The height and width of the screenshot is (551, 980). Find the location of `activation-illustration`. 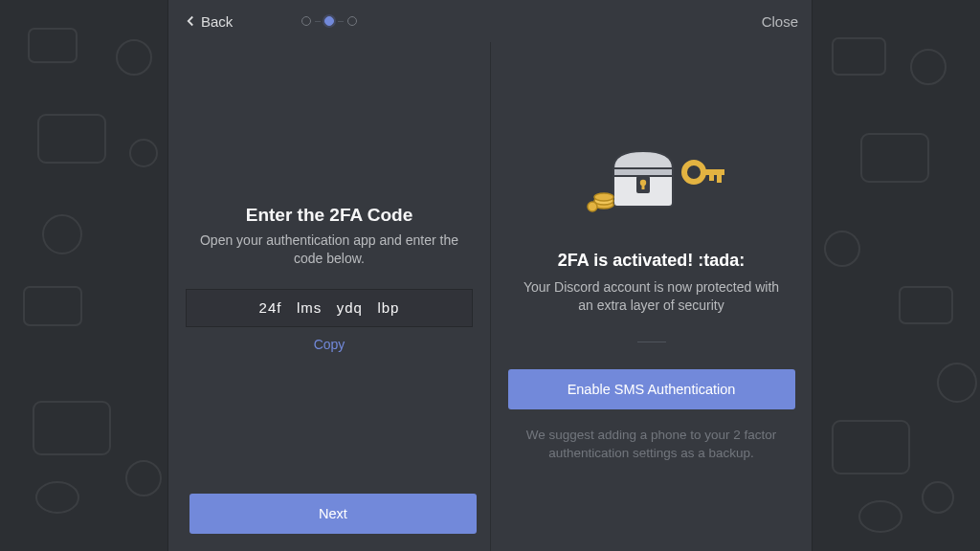

activation-illustration is located at coordinates (652, 183).